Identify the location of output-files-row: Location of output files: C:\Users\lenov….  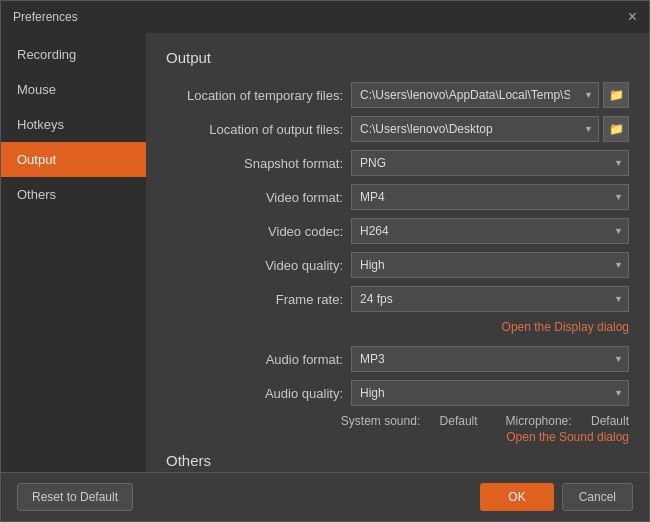
(398, 129).